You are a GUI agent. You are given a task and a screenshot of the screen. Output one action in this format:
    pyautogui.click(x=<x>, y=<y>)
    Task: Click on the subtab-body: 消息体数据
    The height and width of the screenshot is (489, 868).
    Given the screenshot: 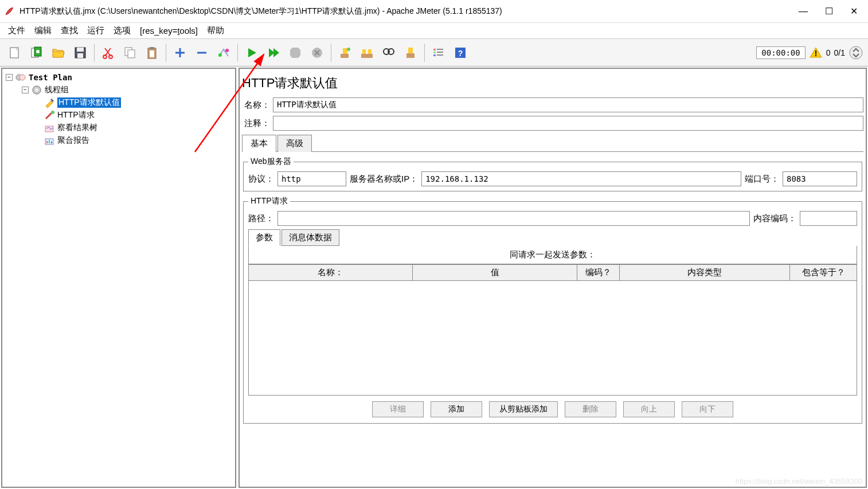 What is the action you would take?
    pyautogui.click(x=311, y=237)
    